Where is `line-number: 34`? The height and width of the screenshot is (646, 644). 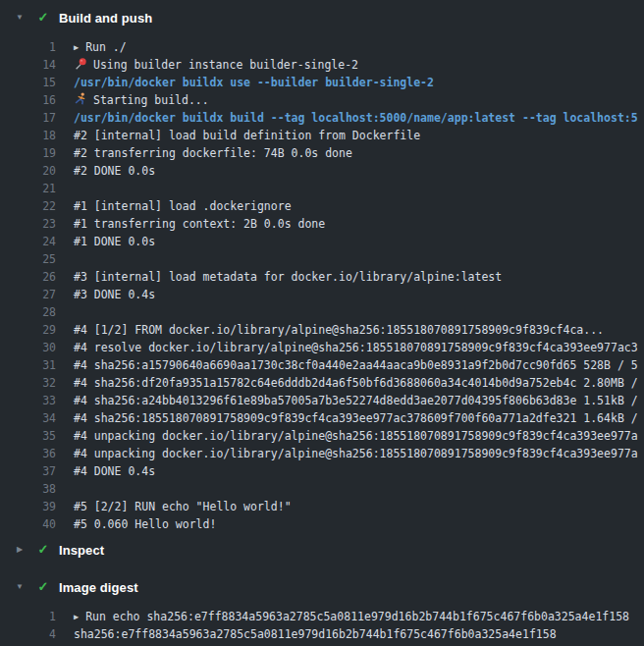 line-number: 34 is located at coordinates (27, 418).